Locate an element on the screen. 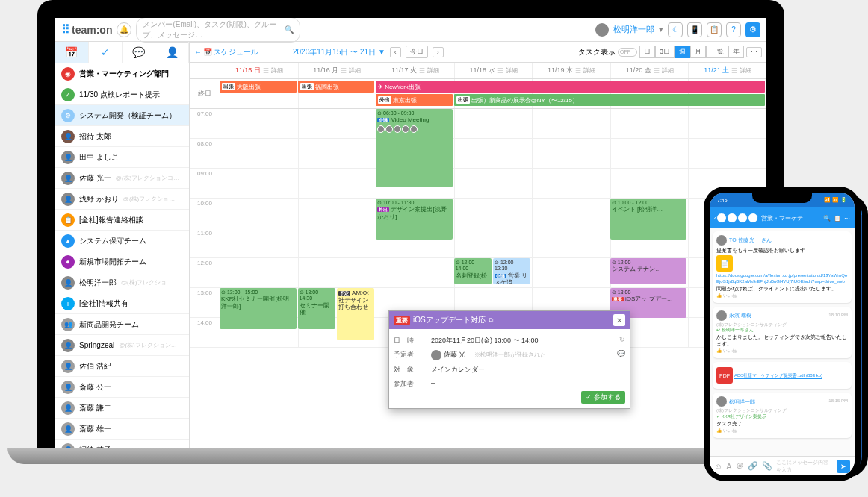 This screenshot has height=497, width=868. search-input: メンバー(Email)、タスク(期限)、グループ、メッセージ… 🔍 is located at coordinates (218, 30).